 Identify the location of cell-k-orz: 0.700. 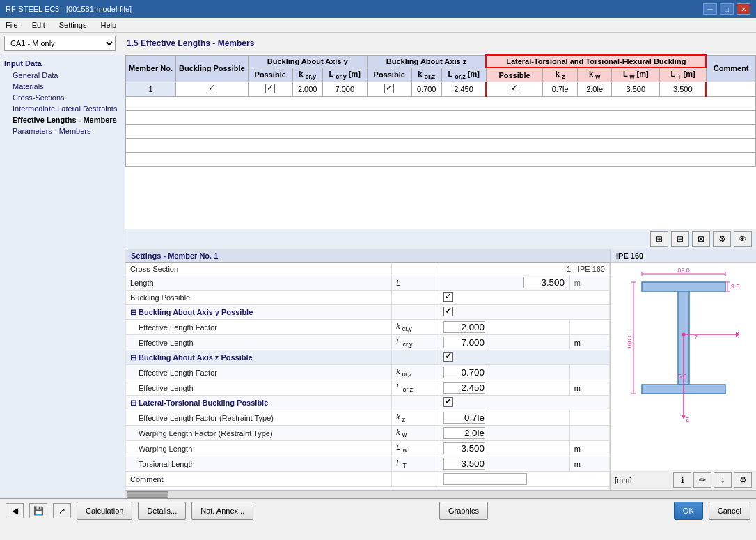
(426, 89).